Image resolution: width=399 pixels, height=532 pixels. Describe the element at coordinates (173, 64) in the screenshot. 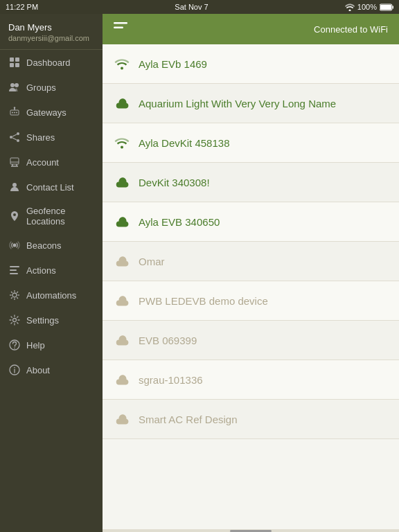

I see `device-name: Ayla EVb 1469` at that location.